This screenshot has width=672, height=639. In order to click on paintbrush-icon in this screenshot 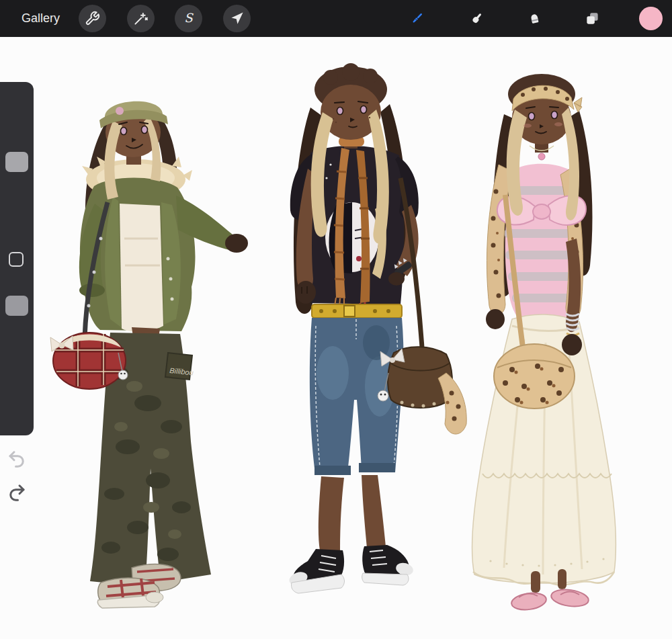, I will do `click(417, 19)`.